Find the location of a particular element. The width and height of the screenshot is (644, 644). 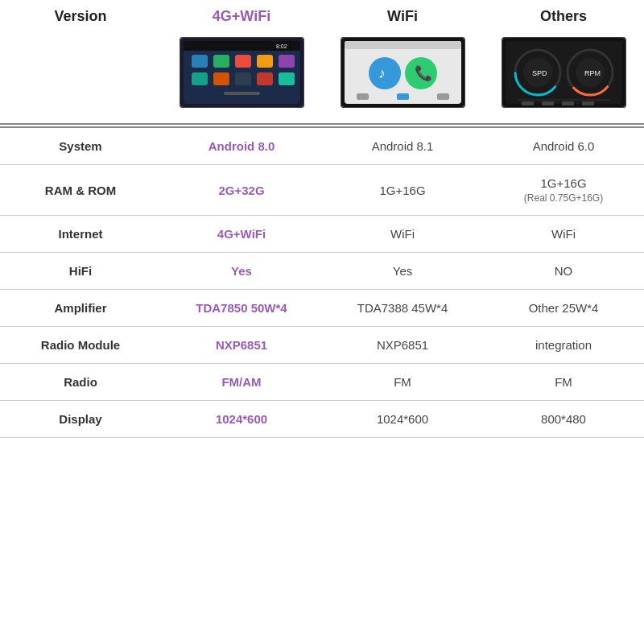

col3-value-6: FM is located at coordinates (564, 382).